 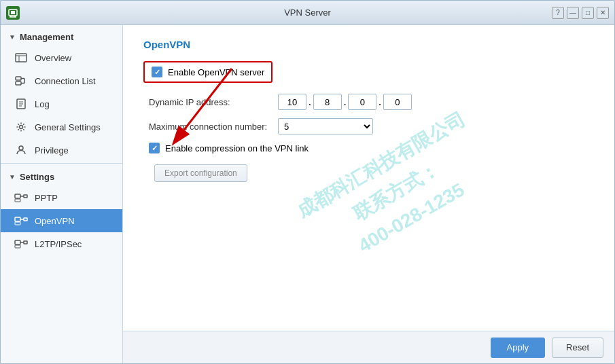 What do you see at coordinates (371, 172) in the screenshot?
I see `export-row: Export configuration` at bounding box center [371, 172].